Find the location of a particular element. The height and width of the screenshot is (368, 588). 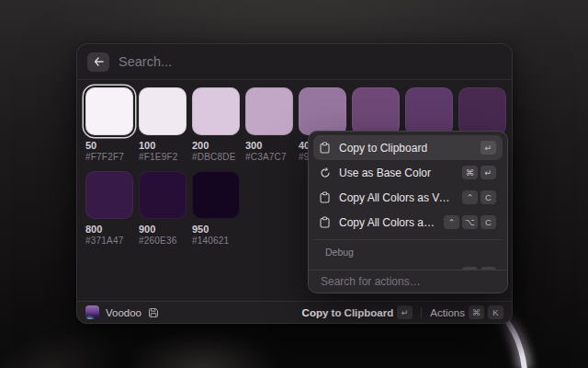

swatch-label: 900 is located at coordinates (163, 230).